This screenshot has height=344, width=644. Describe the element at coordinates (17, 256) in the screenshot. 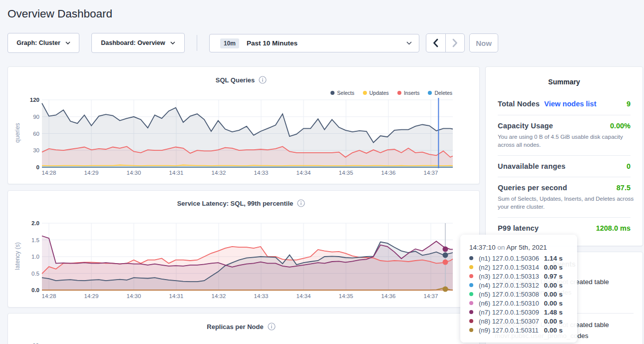

I see `svg-text: latency (s)` at that location.